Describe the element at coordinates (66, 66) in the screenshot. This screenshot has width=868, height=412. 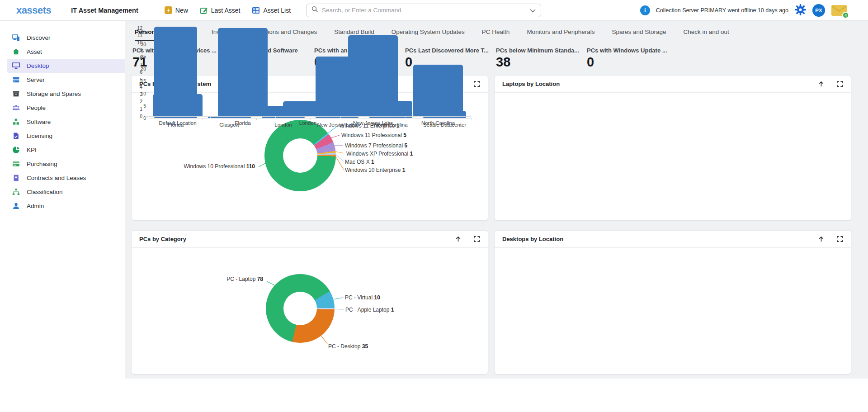
I see `sidebar-item-desktop: Desktop` at that location.